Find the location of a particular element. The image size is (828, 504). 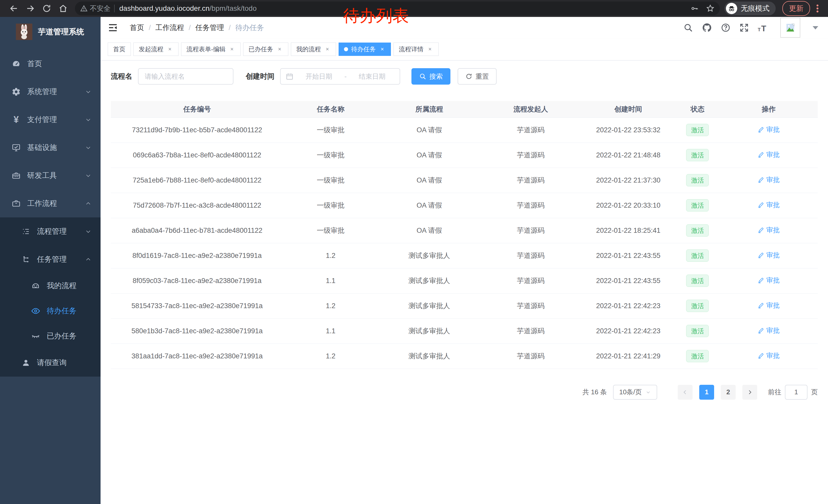

sidebar-item-my-process: 我的流程 is located at coordinates (50, 286).